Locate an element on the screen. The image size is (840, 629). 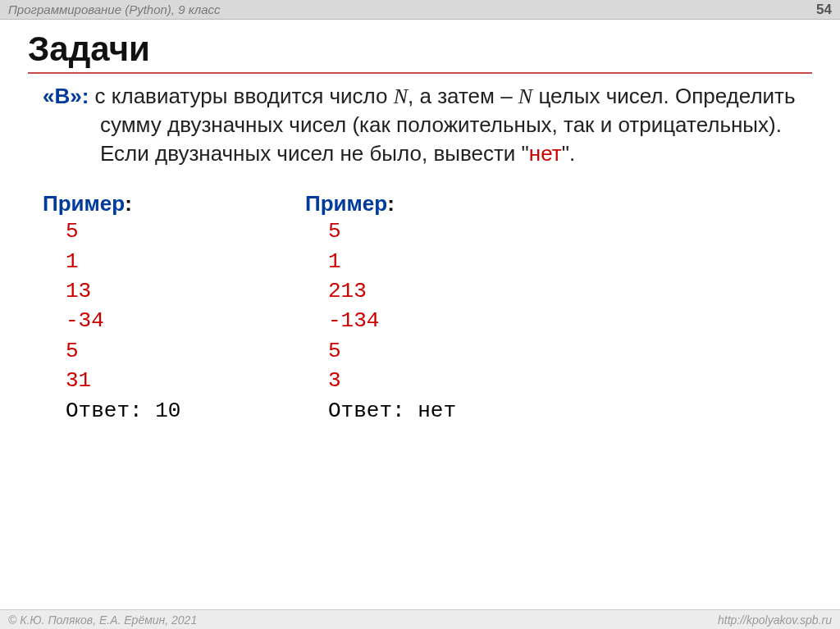
example-code: 5 1 13 -34 5 31 Ответ: 10 is located at coordinates (161, 321).